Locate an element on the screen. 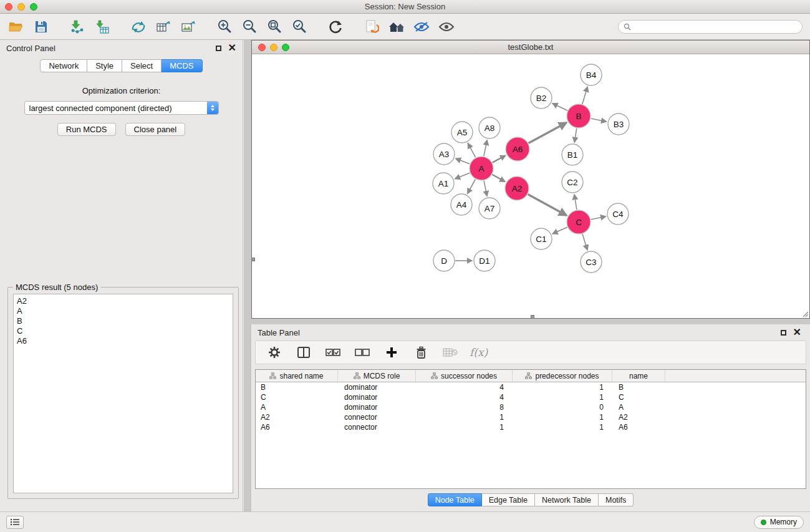 This screenshot has height=532, width=810. node-B3: B3 is located at coordinates (619, 124).